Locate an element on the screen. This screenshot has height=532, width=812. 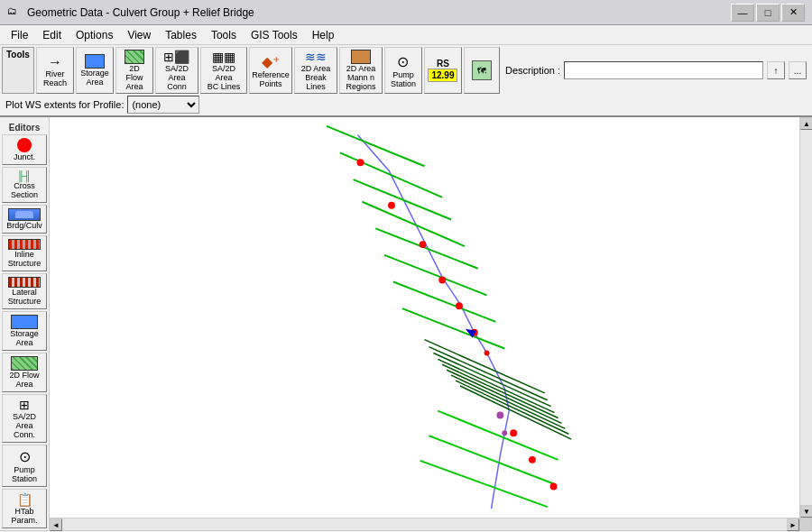
menu-gis-tools: GIS Tools is located at coordinates (274, 35).